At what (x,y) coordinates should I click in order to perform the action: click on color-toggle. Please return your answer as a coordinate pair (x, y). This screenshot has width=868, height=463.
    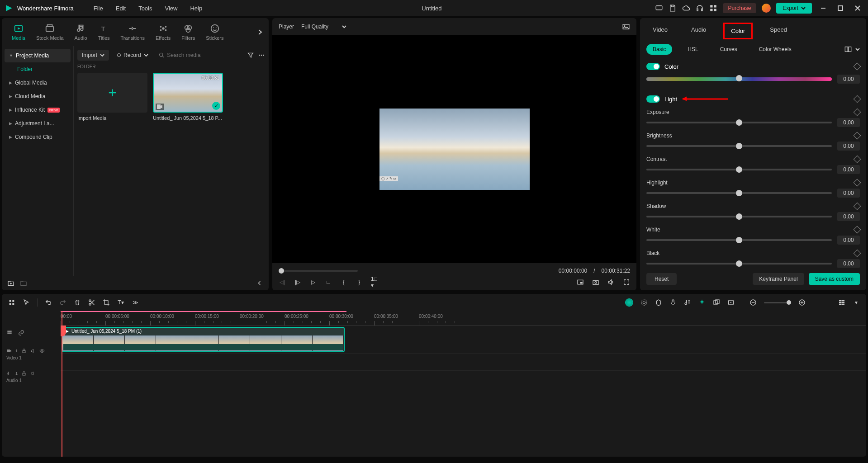
    Looking at the image, I should click on (653, 66).